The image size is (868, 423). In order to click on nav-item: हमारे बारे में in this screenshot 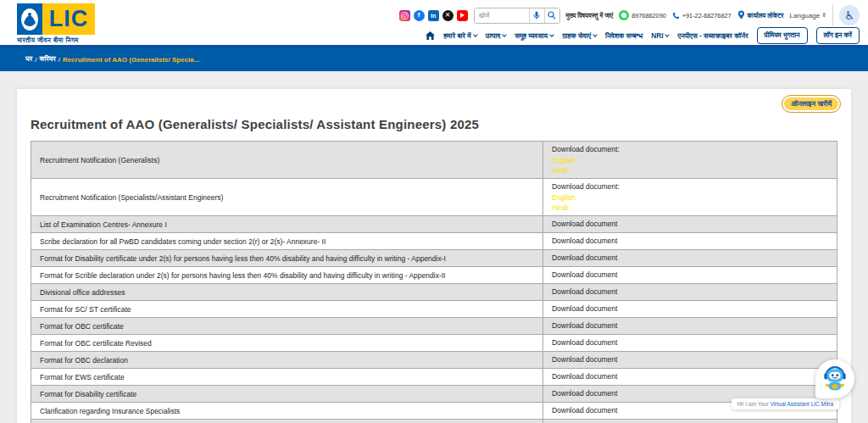, I will do `click(459, 36)`.